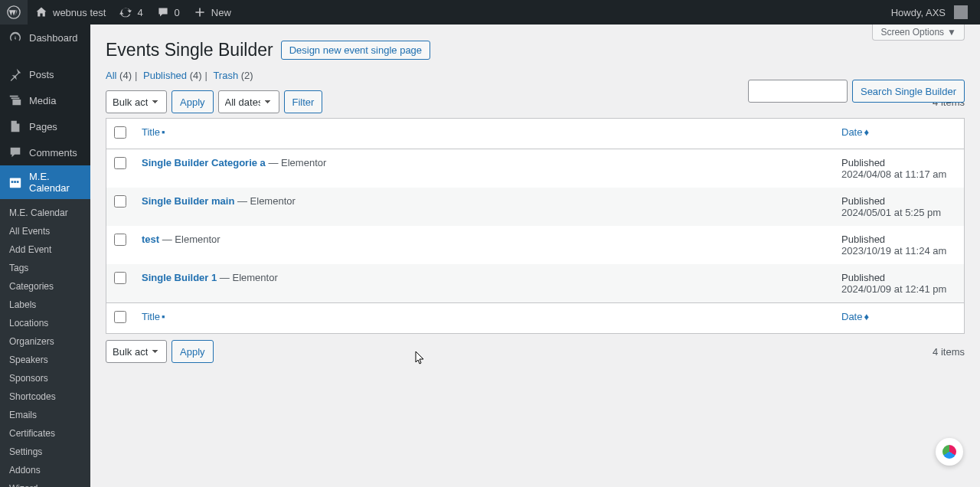  I want to click on caret-down-icon: ▼, so click(952, 32).